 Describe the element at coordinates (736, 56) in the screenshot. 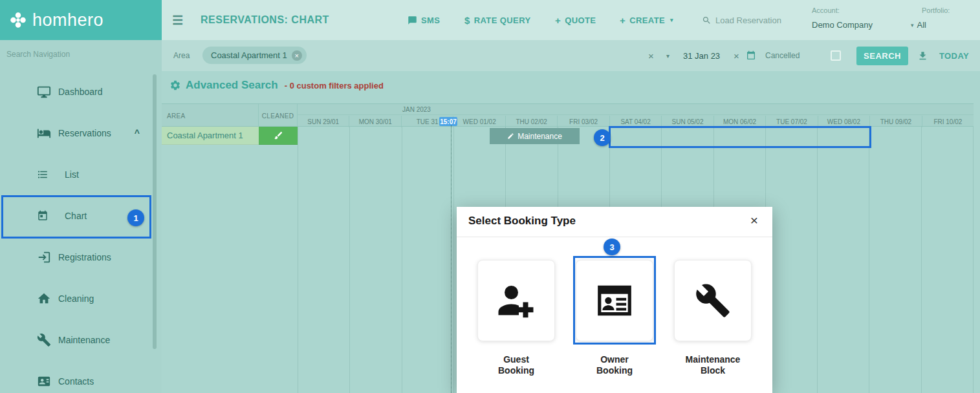

I see `date-clear-button: ×` at that location.